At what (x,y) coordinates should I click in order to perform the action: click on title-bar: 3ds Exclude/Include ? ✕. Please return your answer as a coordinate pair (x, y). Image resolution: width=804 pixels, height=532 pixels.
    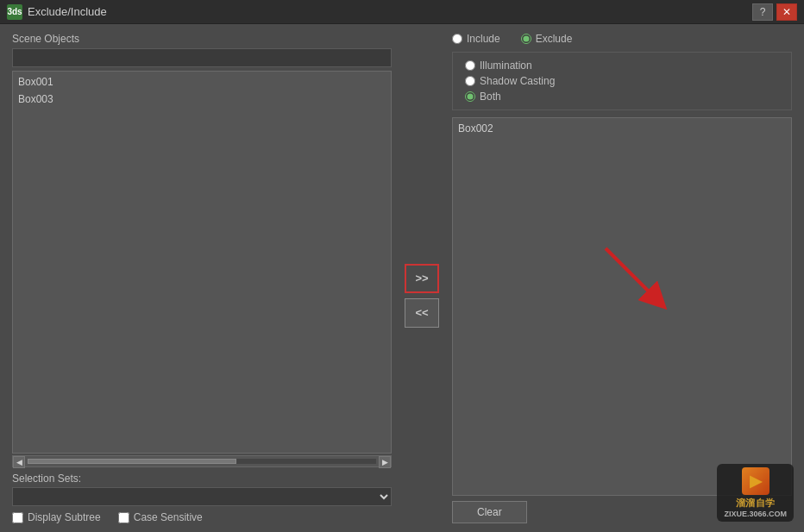
    Looking at the image, I should click on (402, 12).